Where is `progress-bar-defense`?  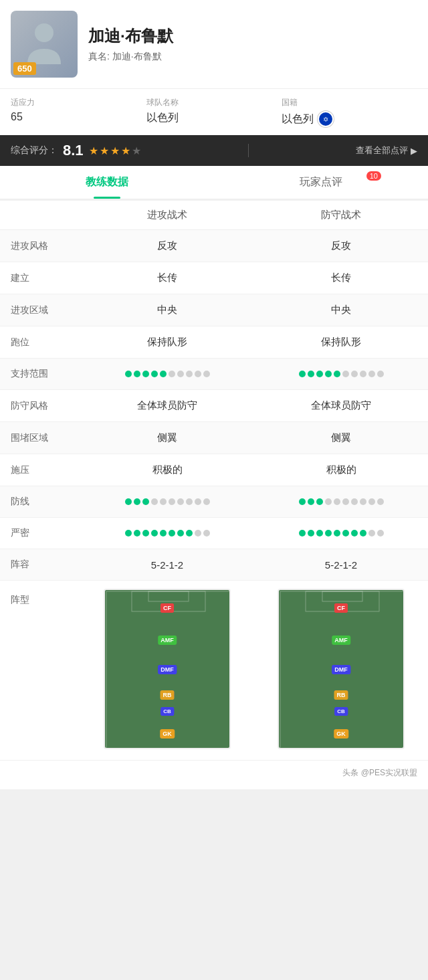
progress-bar-defense is located at coordinates (341, 374).